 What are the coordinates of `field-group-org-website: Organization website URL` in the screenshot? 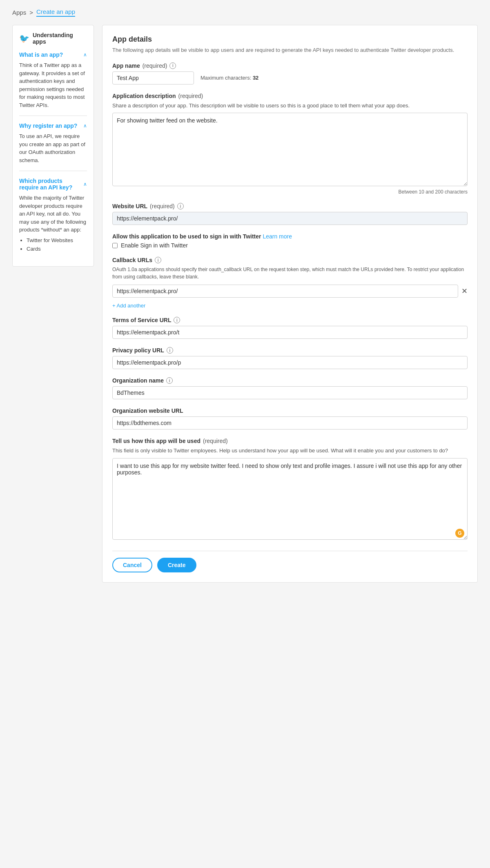 It's located at (290, 418).